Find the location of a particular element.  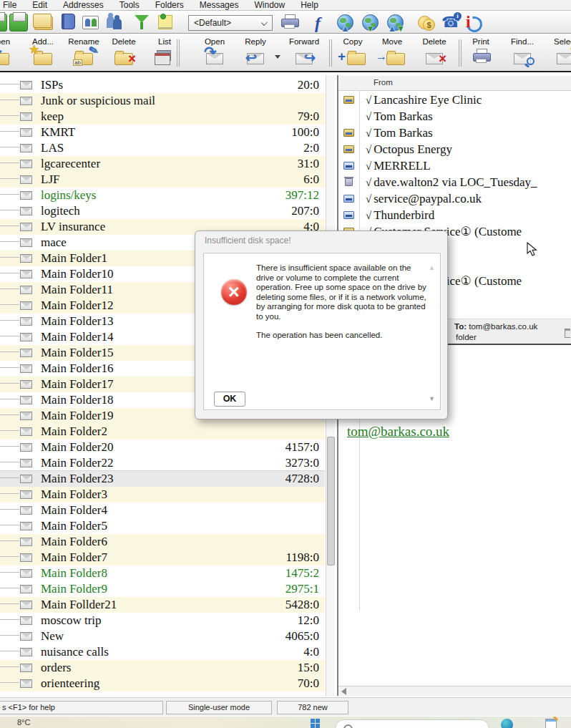

ok-button: OK is located at coordinates (230, 399).